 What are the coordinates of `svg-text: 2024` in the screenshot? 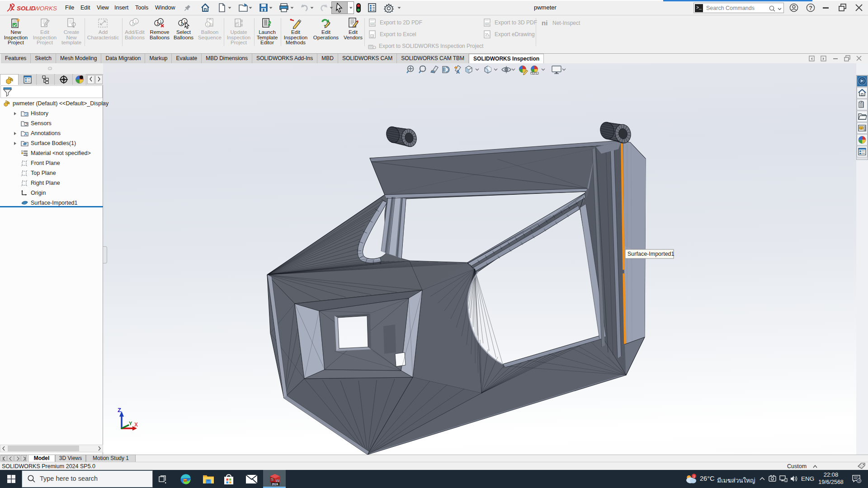 It's located at (275, 484).